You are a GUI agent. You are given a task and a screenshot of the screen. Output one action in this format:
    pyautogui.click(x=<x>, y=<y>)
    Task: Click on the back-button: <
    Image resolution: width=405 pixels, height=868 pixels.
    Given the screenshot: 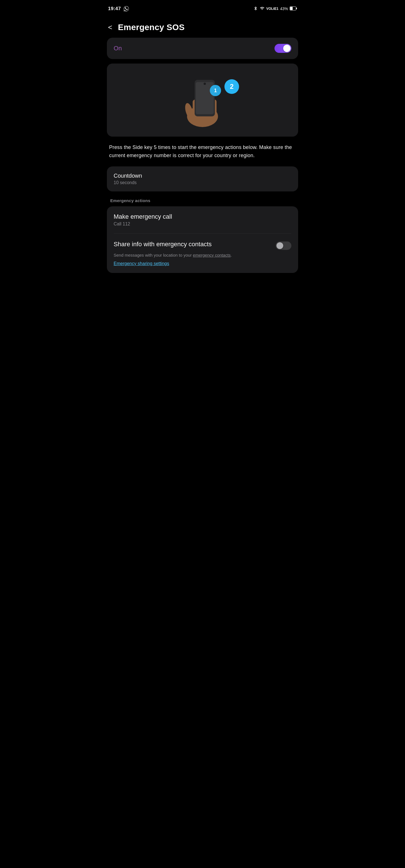 What is the action you would take?
    pyautogui.click(x=110, y=27)
    